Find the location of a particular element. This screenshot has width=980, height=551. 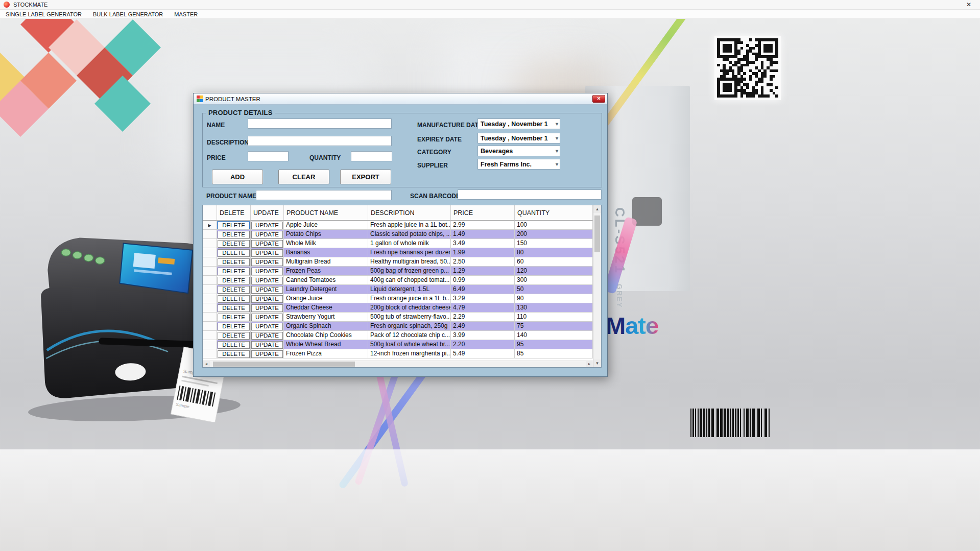

add-button: ADD is located at coordinates (237, 177).